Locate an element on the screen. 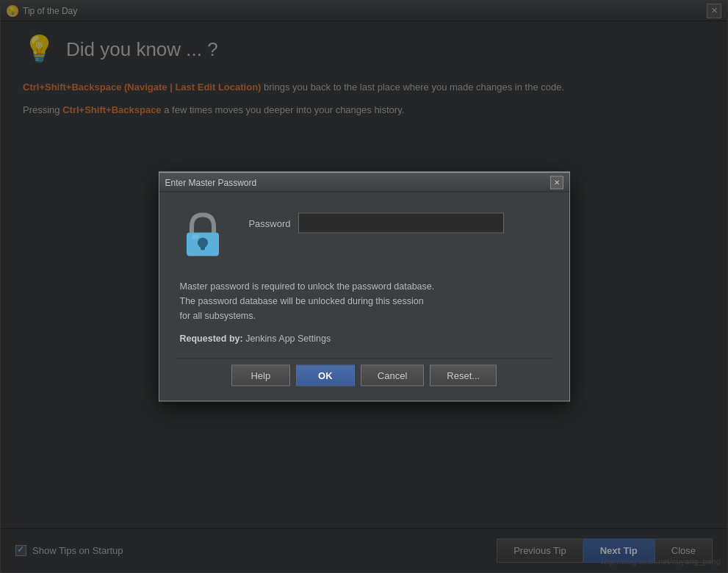 The width and height of the screenshot is (728, 573). password-input is located at coordinates (401, 223).